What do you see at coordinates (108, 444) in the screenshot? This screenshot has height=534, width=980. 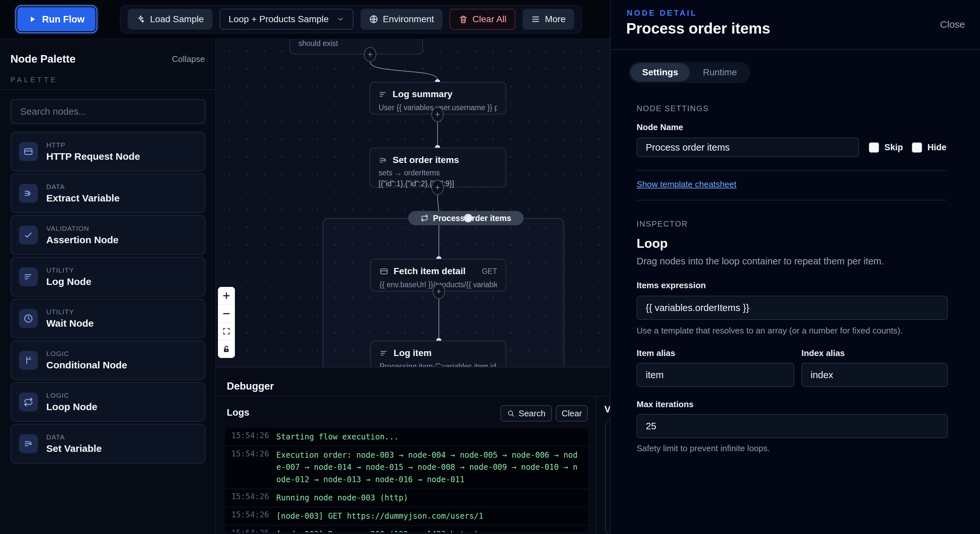 I see `palette-node-item: DATA Set Variable` at bounding box center [108, 444].